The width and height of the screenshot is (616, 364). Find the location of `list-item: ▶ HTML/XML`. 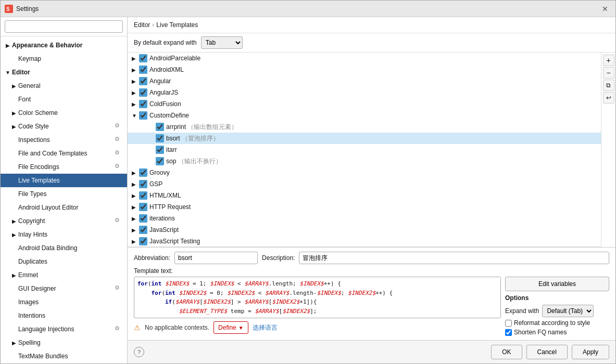

list-item: ▶ HTML/XML is located at coordinates (364, 196).